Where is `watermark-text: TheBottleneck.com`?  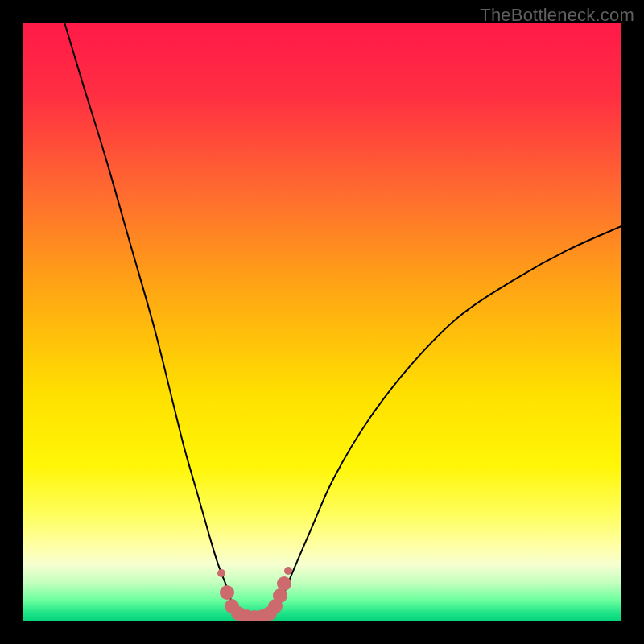
watermark-text: TheBottleneck.com is located at coordinates (557, 15).